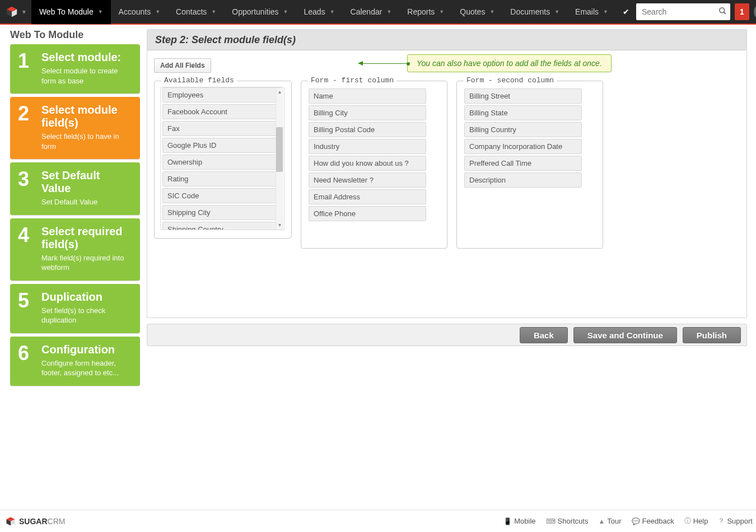 Image resolution: width=756 pixels, height=532 pixels. Describe the element at coordinates (140, 12) in the screenshot. I see `nav-accounts: Accounts▼` at that location.